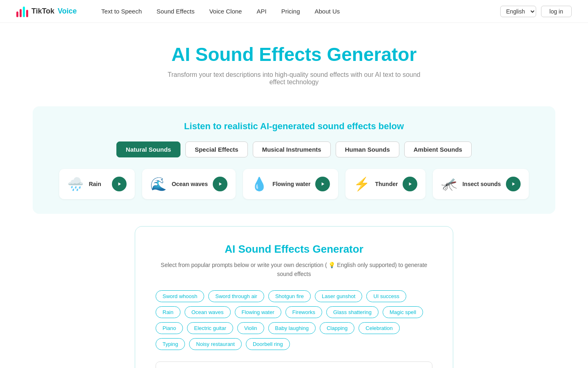  I want to click on sound-card: 🦟Insect sounds, so click(481, 184).